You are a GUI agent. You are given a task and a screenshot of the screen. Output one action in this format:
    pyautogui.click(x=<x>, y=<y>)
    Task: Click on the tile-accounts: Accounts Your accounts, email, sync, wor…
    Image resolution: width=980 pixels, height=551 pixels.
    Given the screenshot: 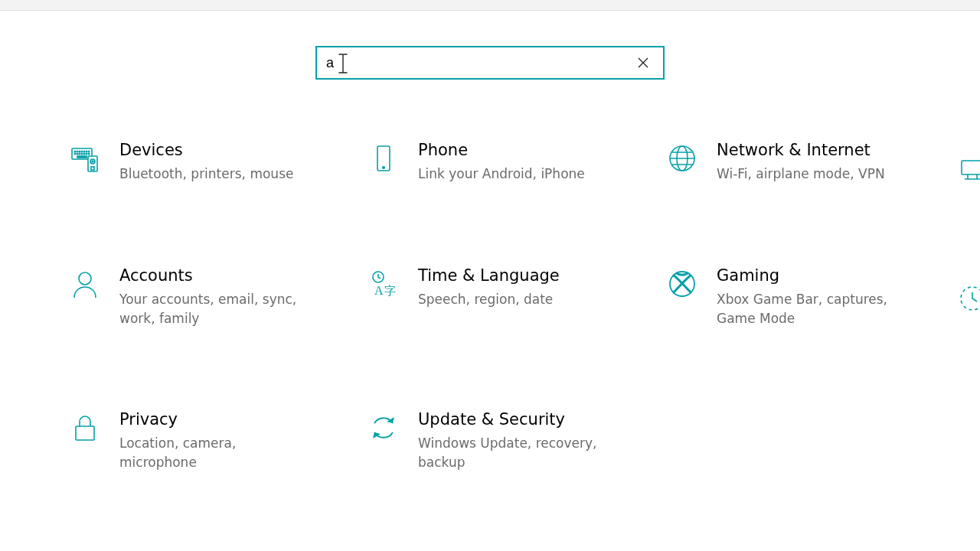 What is the action you would take?
    pyautogui.click(x=199, y=297)
    